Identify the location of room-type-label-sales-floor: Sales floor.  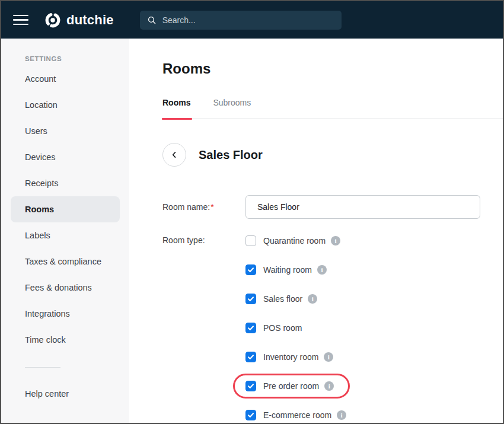
(283, 299).